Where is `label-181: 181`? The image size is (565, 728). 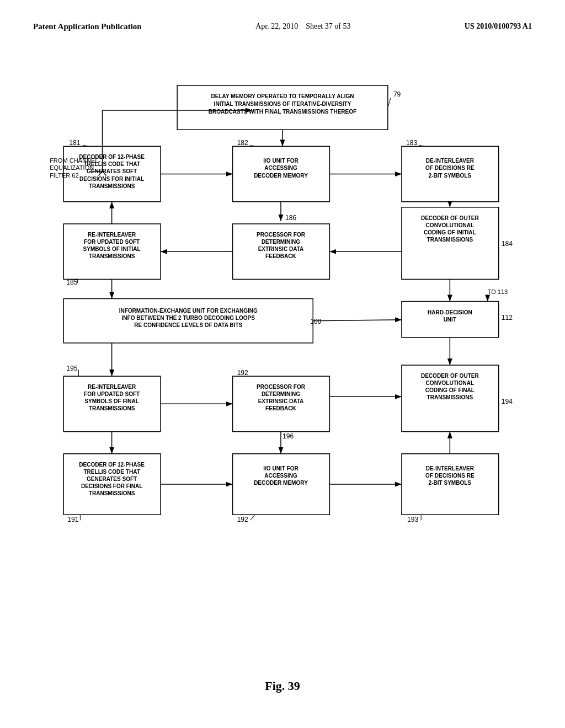
label-181: 181 is located at coordinates (74, 143).